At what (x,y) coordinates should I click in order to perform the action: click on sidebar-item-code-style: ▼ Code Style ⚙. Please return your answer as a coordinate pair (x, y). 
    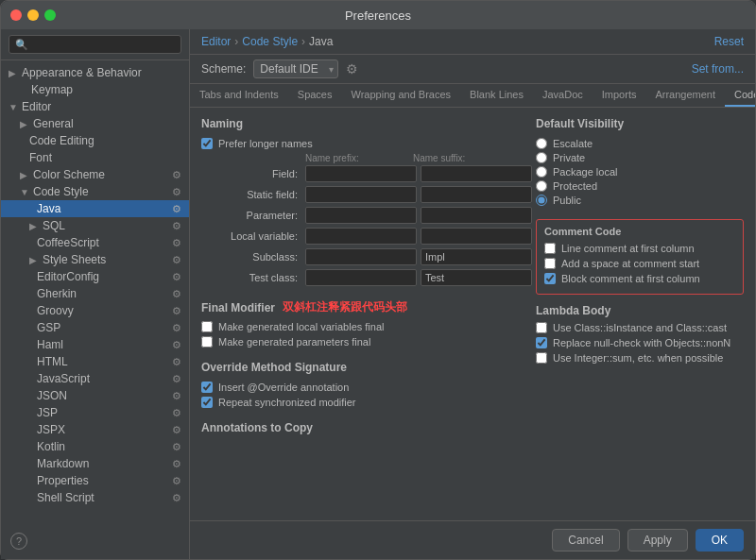
    Looking at the image, I should click on (94, 192).